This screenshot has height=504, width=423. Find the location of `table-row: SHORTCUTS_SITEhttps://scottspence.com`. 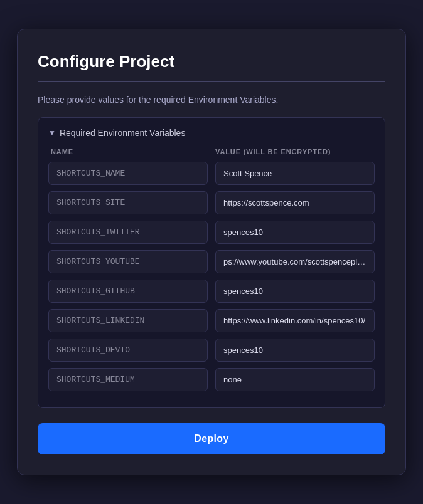

table-row: SHORTCUTS_SITEhttps://scottspence.com is located at coordinates (212, 203).